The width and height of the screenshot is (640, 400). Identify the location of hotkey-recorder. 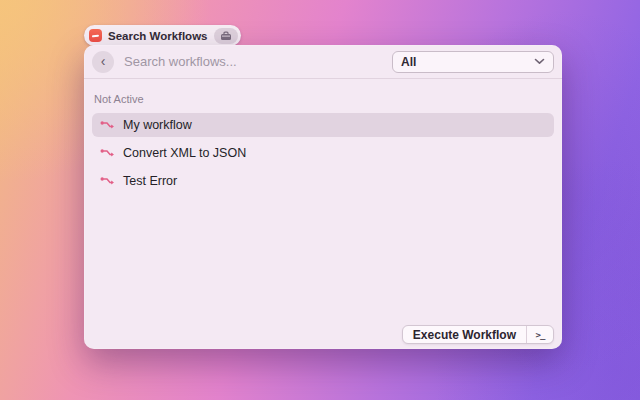
(226, 36).